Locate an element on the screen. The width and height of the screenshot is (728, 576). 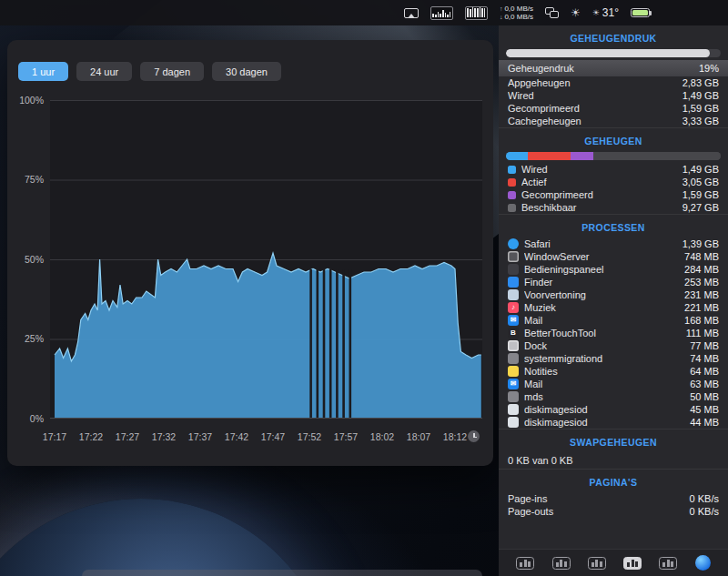
legend-label: Beschikbaar is located at coordinates (602, 207).